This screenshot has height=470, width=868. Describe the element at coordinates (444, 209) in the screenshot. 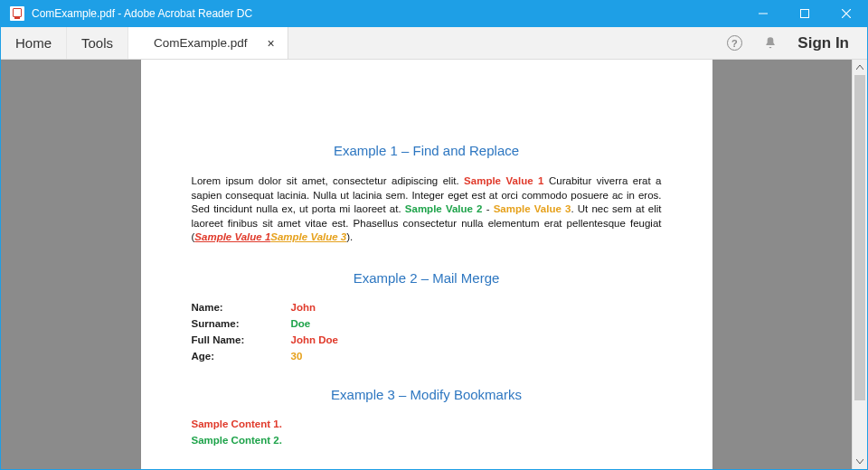

I see `sample-value-2: Sample Value 2` at that location.